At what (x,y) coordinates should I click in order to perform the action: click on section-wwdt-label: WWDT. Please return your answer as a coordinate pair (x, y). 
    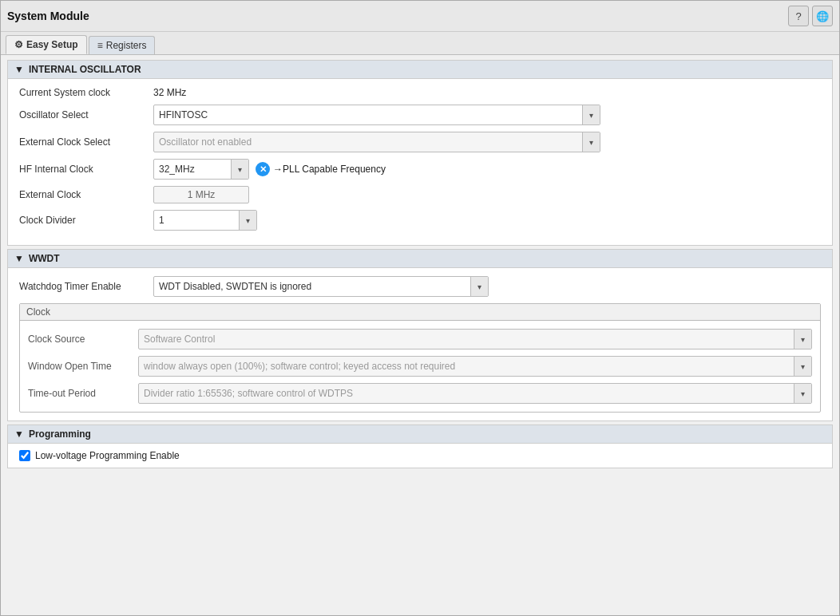
    Looking at the image, I should click on (45, 259).